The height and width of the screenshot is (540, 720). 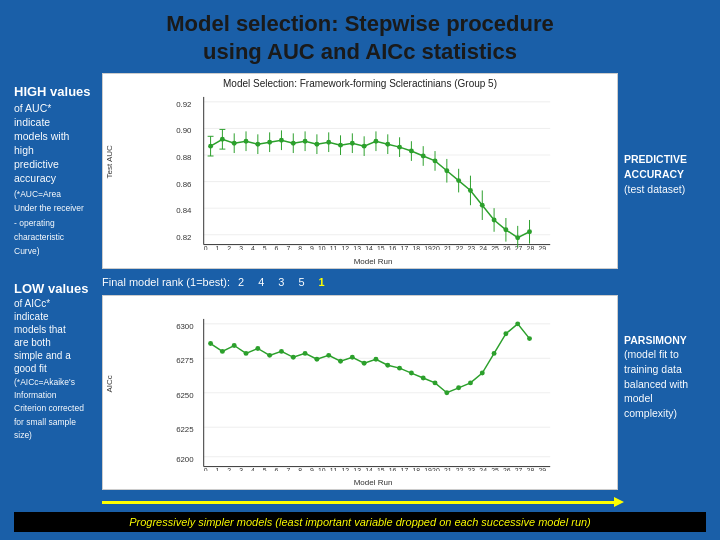 I want to click on svg-text: 22, so click(x=460, y=469).